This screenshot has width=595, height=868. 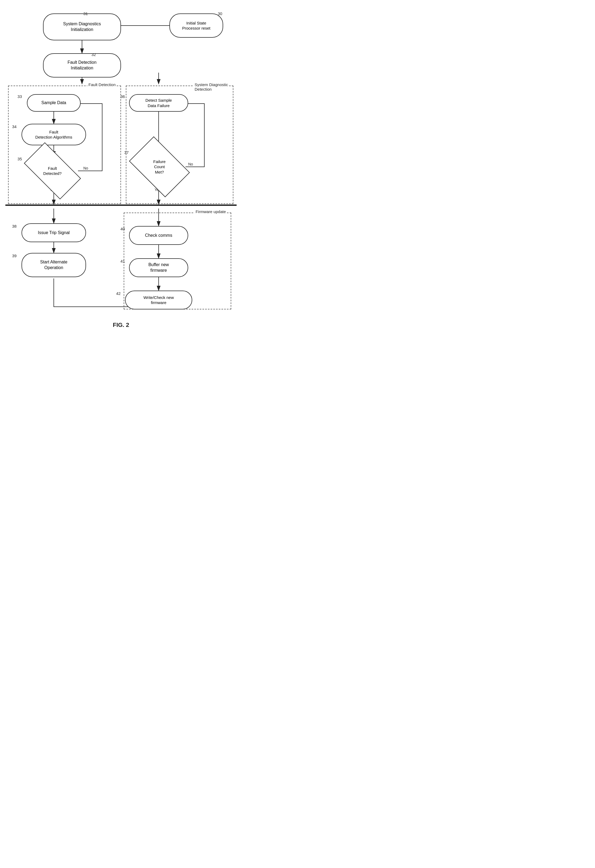 What do you see at coordinates (54, 103) in the screenshot?
I see `node-sample-data: Sample Data` at bounding box center [54, 103].